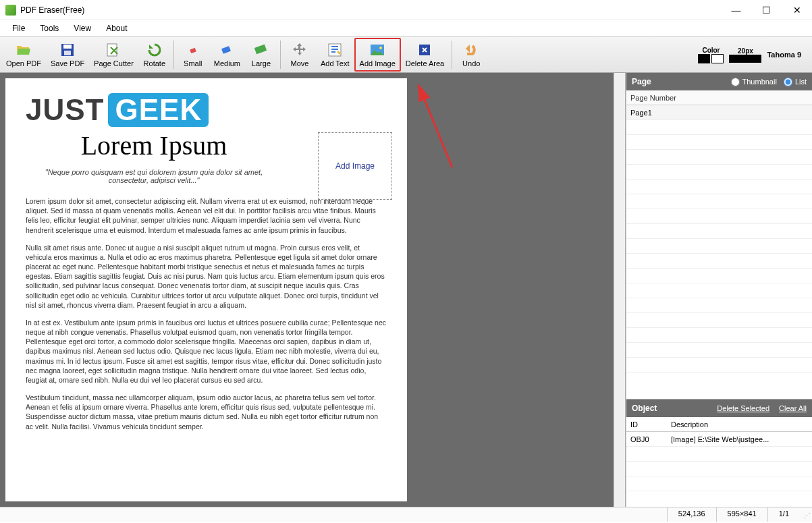  I want to click on color-swatch-white, so click(718, 59).